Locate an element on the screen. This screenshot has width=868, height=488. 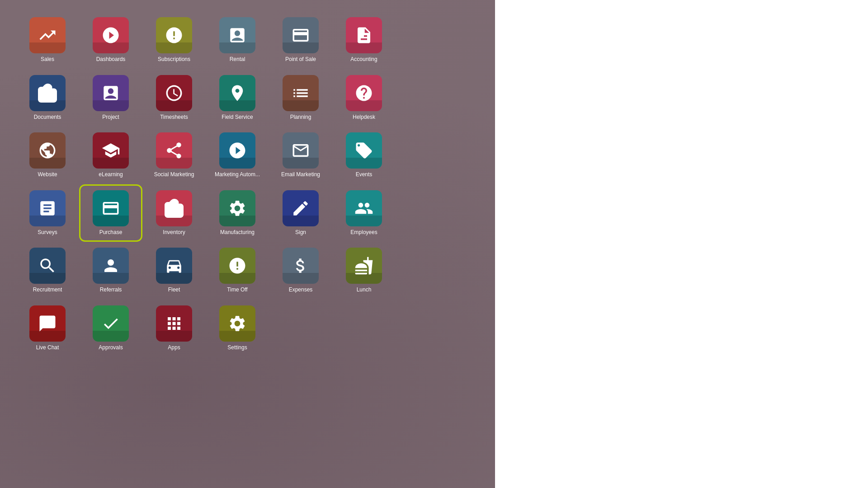
app-icon-website is located at coordinates (47, 150).